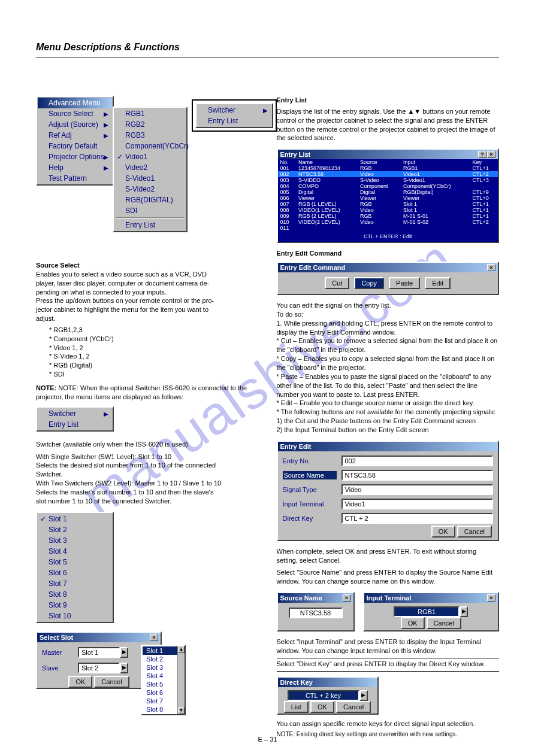  Describe the element at coordinates (267, 57) in the screenshot. I see `header-rule` at that location.